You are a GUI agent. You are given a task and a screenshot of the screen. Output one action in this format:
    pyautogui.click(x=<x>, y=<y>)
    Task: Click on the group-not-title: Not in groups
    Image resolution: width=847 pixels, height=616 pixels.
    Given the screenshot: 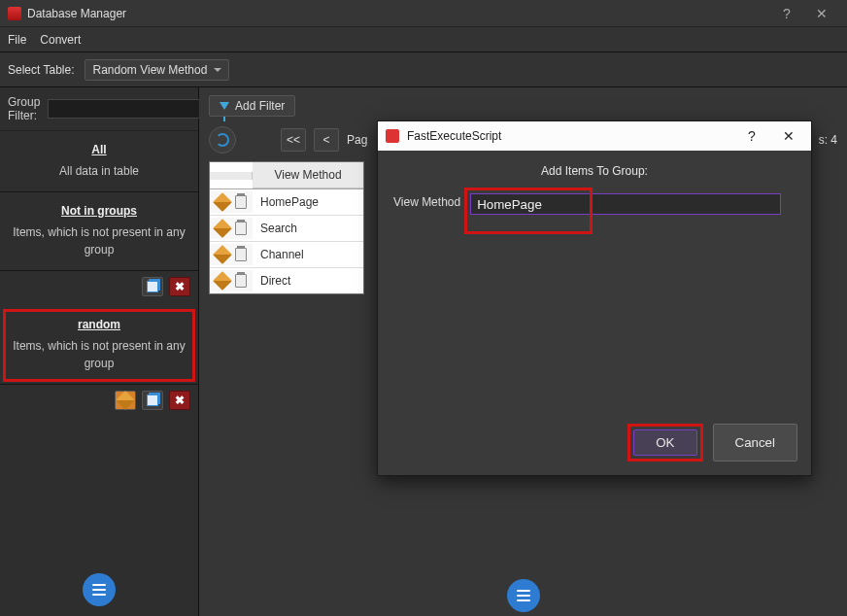 What is the action you would take?
    pyautogui.click(x=99, y=211)
    